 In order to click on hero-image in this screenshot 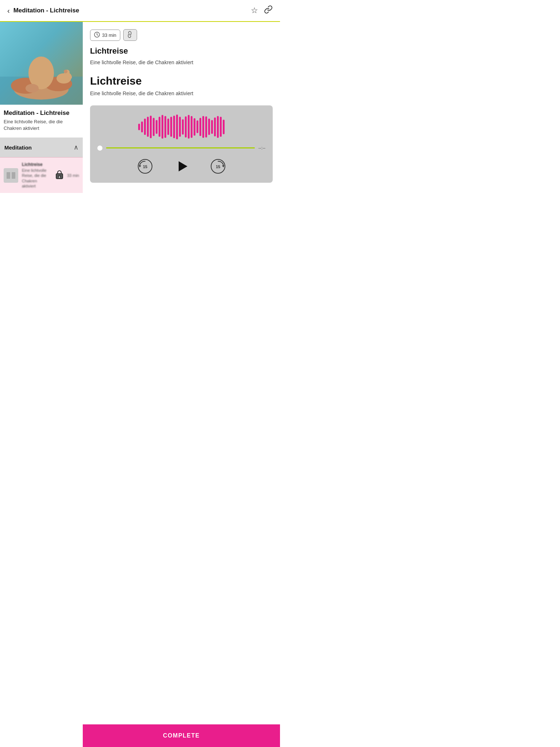, I will do `click(42, 63)`.